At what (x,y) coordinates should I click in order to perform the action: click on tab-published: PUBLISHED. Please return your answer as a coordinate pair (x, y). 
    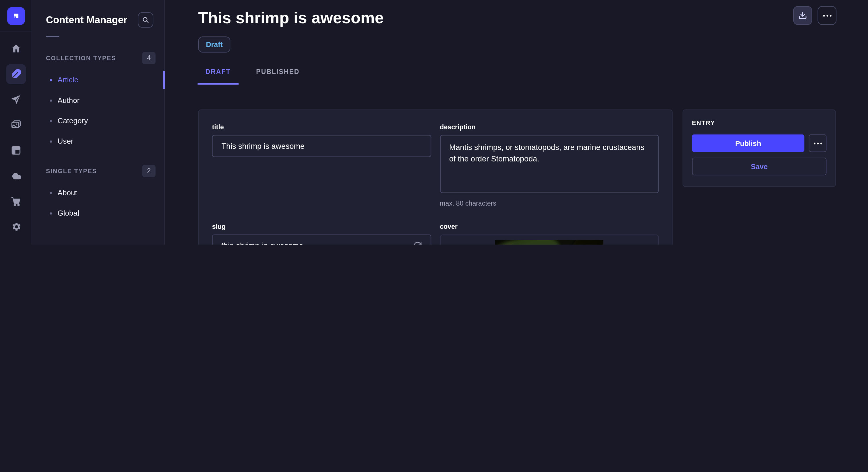
    Looking at the image, I should click on (278, 76).